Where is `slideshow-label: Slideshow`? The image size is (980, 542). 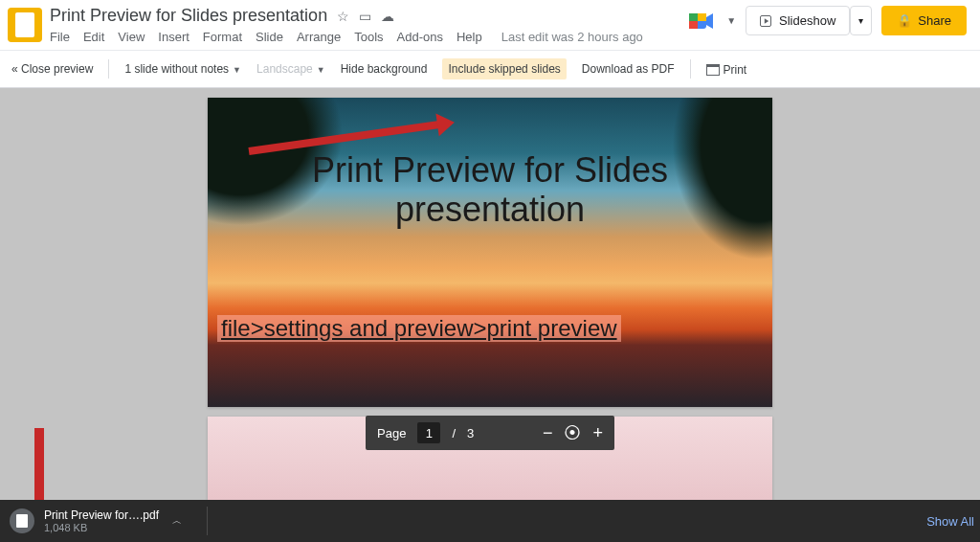
slideshow-label: Slideshow is located at coordinates (808, 21).